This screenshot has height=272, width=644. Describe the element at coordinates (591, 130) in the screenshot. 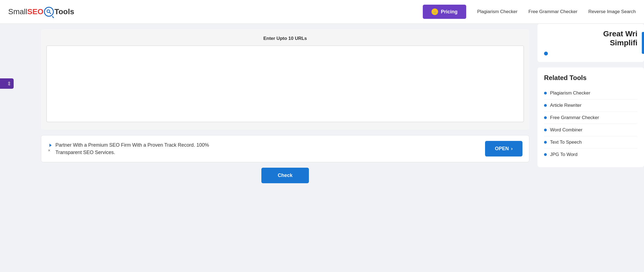

I see `related-tool-word-combiner: Word Combiner` at that location.